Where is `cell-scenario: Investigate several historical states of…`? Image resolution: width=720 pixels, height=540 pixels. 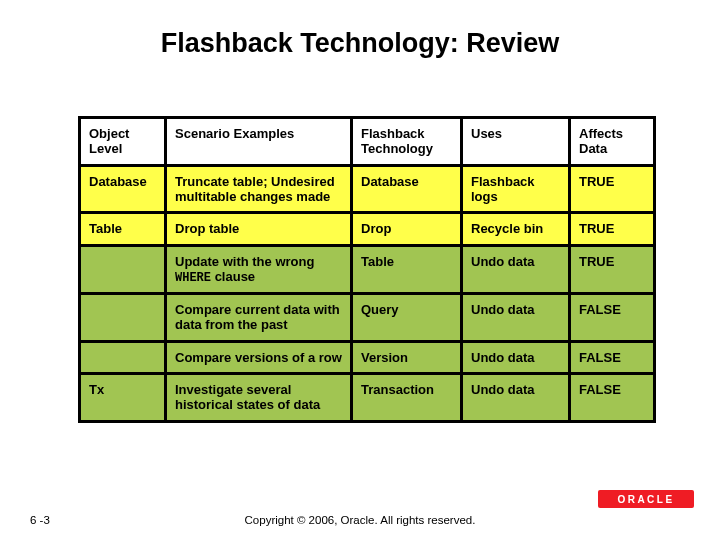 cell-scenario: Investigate several historical states of… is located at coordinates (259, 398).